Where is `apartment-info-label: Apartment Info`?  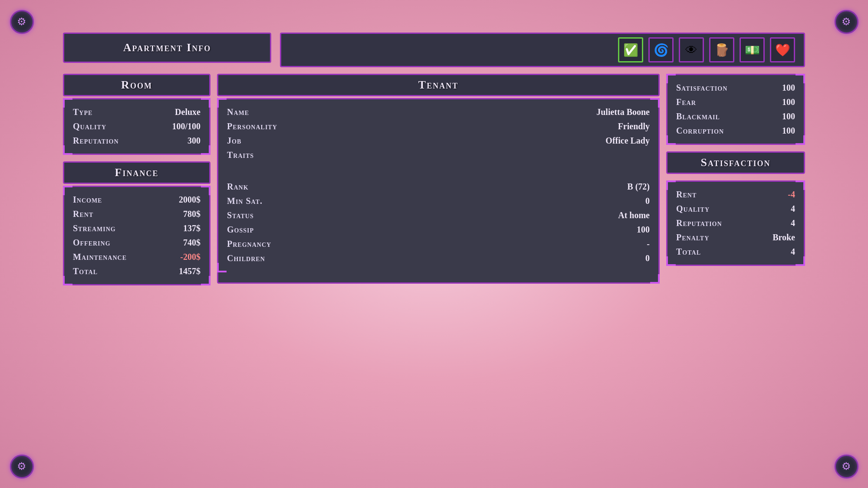 apartment-info-label: Apartment Info is located at coordinates (167, 48).